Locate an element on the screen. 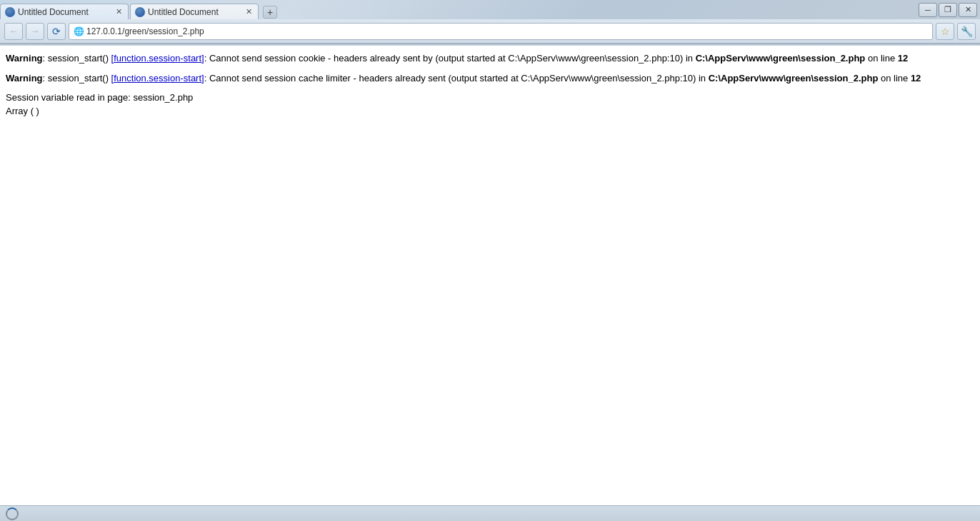 This screenshot has width=980, height=521. warning-2-function: : session_start() is located at coordinates (77, 79).